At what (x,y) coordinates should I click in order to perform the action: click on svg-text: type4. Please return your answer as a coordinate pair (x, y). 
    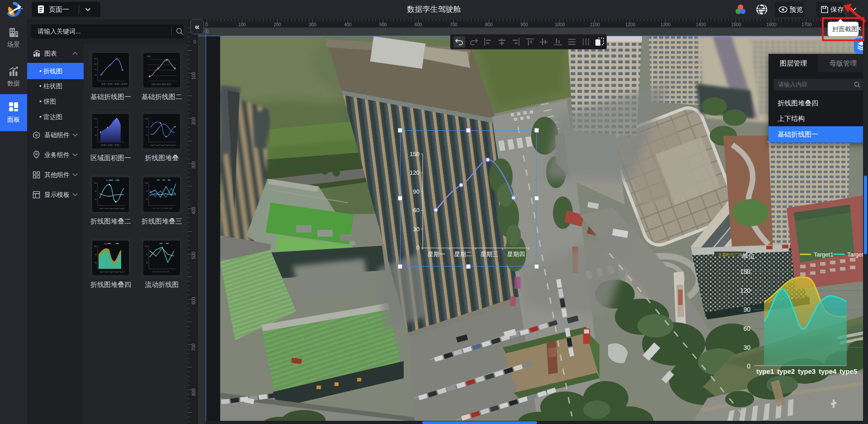
    Looking at the image, I should click on (828, 371).